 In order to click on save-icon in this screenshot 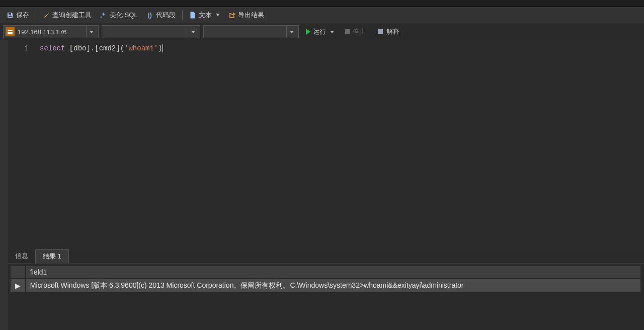, I will do `click(10, 15)`.